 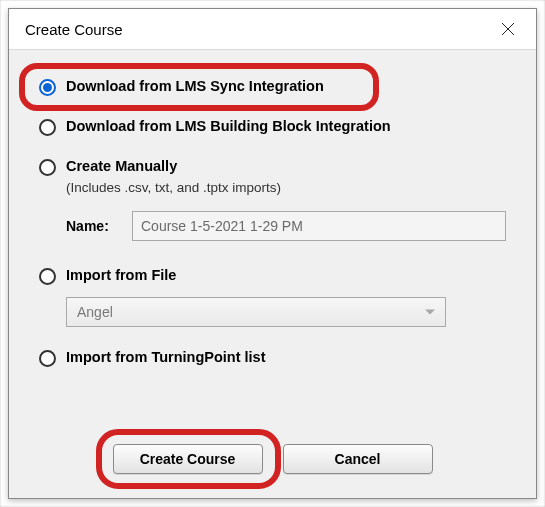 What do you see at coordinates (272, 276) in the screenshot?
I see `option-import-from-file: Import from File` at bounding box center [272, 276].